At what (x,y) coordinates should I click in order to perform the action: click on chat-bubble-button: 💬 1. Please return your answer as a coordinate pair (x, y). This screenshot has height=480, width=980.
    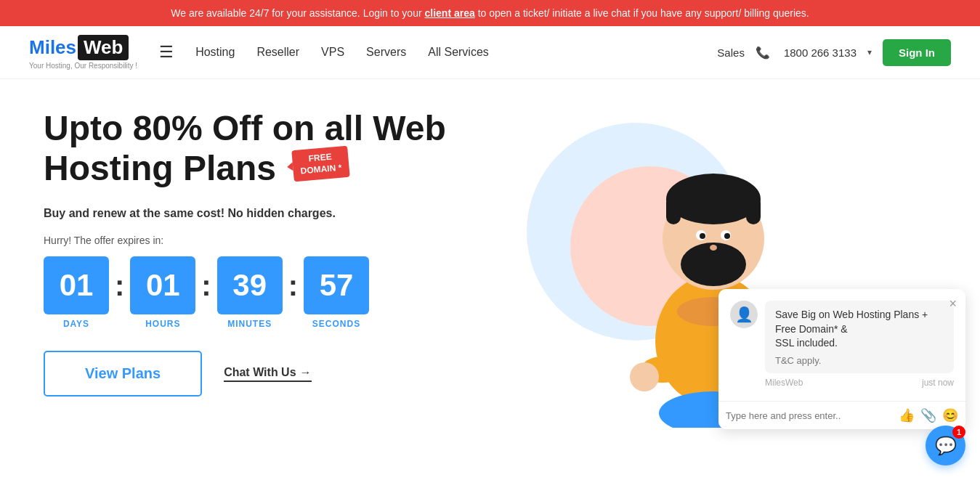
    Looking at the image, I should click on (946, 442).